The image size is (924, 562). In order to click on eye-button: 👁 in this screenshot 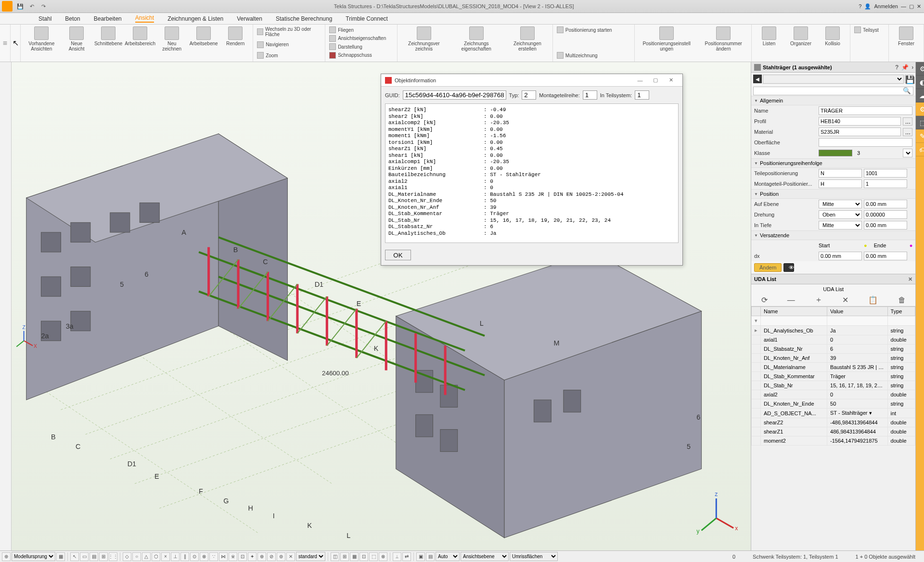, I will do `click(789, 268)`.